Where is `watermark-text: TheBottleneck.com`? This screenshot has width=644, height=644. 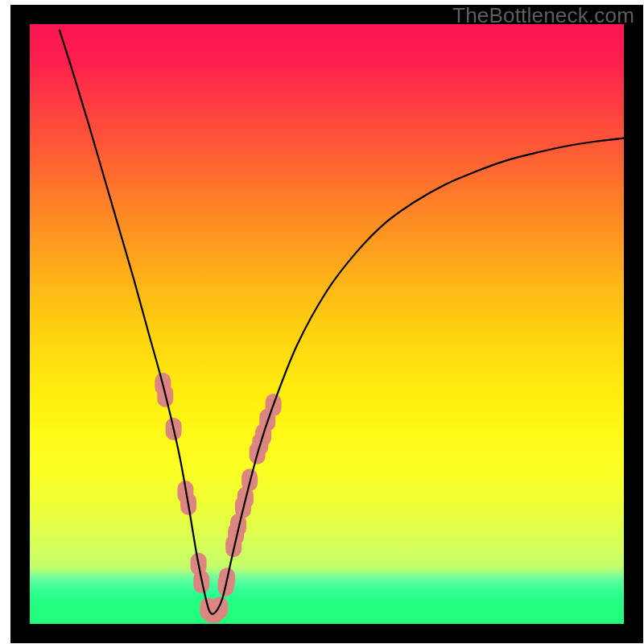
watermark-text: TheBottleneck.com is located at coordinates (543, 16).